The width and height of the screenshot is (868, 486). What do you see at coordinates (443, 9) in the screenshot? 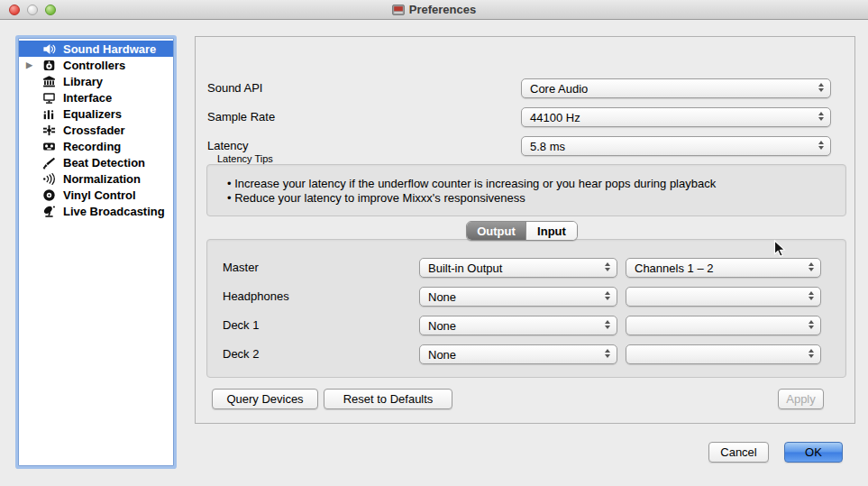
I see `window-title: Preferences` at bounding box center [443, 9].